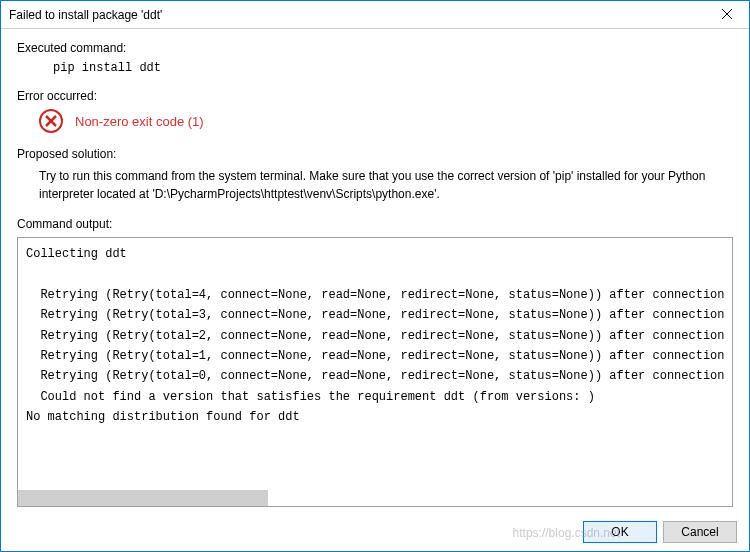 This screenshot has width=750, height=552. What do you see at coordinates (727, 15) in the screenshot?
I see `close-button` at bounding box center [727, 15].